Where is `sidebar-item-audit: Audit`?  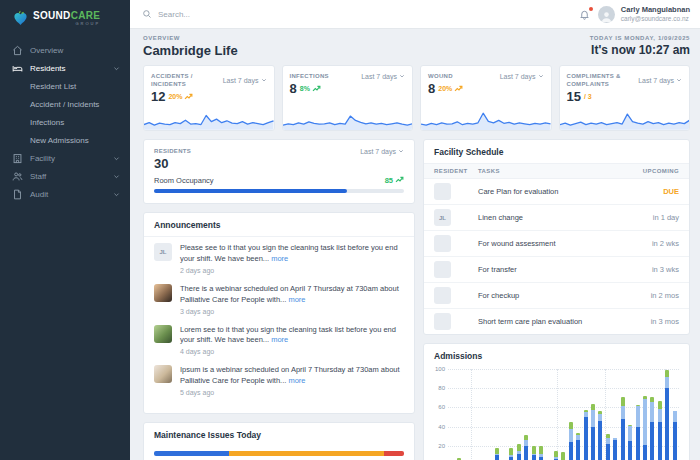
sidebar-item-audit: Audit is located at coordinates (65, 194).